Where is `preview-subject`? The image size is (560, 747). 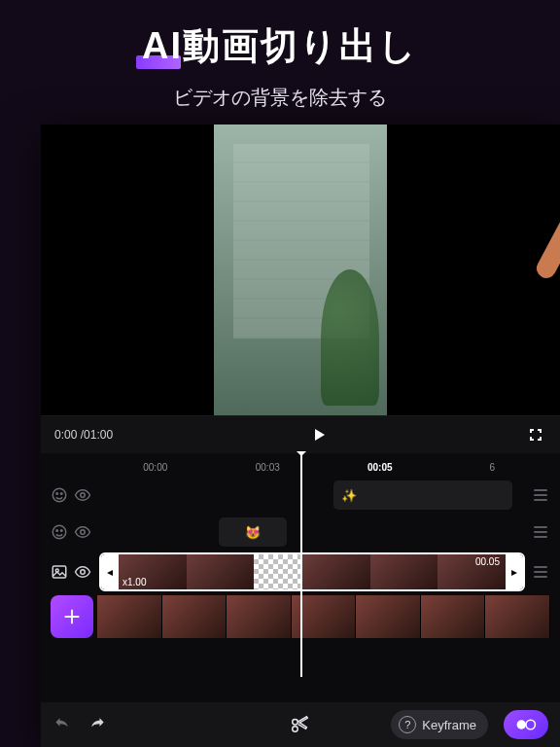 preview-subject is located at coordinates (542, 261).